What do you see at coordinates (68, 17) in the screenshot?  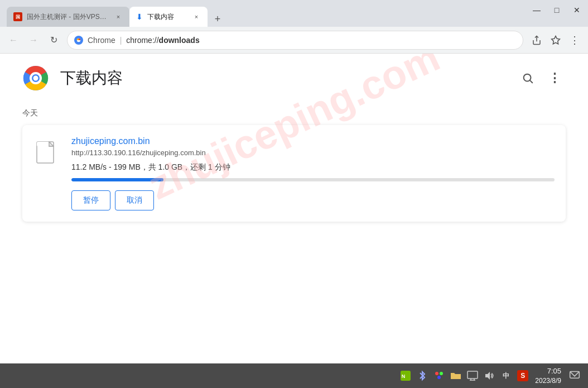 I see `tab-1-title: 国外主机测评 - 国外VPS，E` at bounding box center [68, 17].